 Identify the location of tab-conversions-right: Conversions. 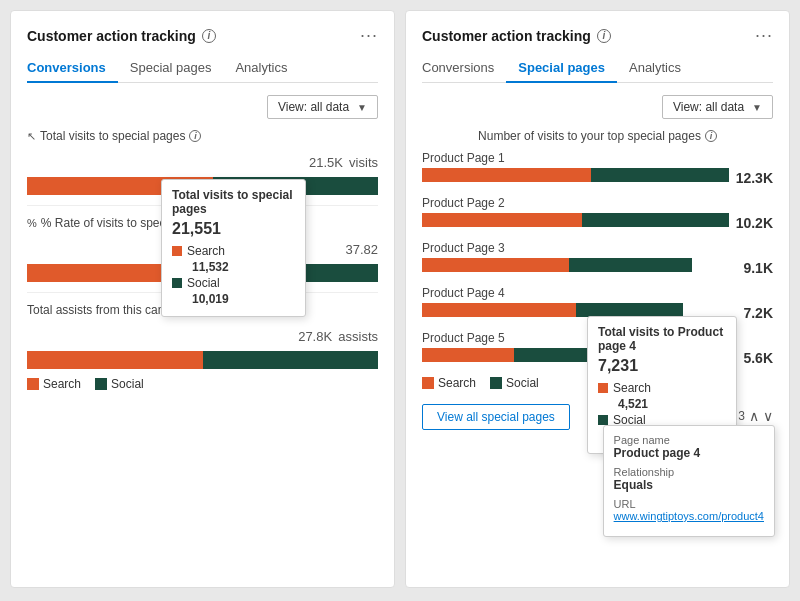
(464, 68).